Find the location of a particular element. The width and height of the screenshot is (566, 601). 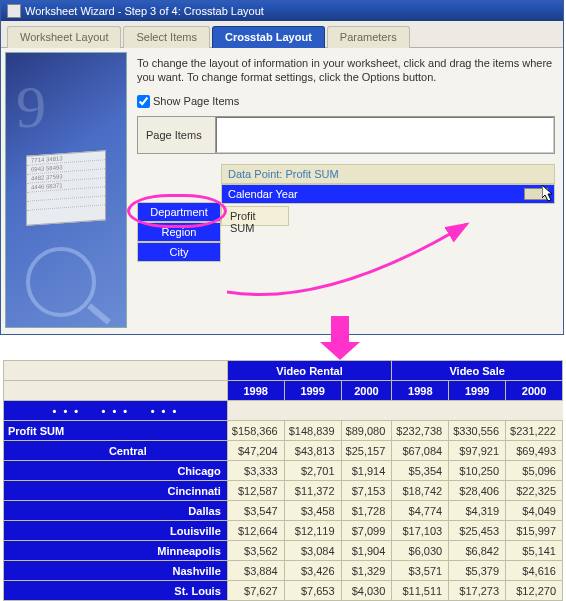

row-label: Chicago is located at coordinates (116, 471).